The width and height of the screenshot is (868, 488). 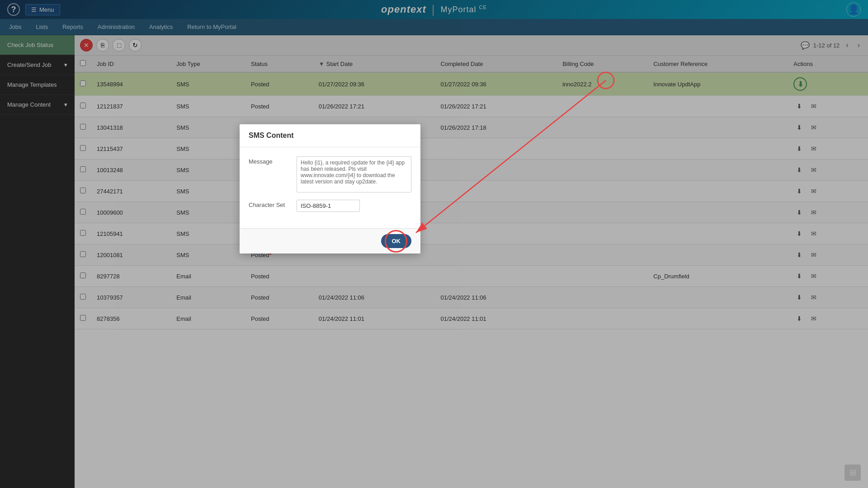 I want to click on ok-button: OK, so click(x=396, y=241).